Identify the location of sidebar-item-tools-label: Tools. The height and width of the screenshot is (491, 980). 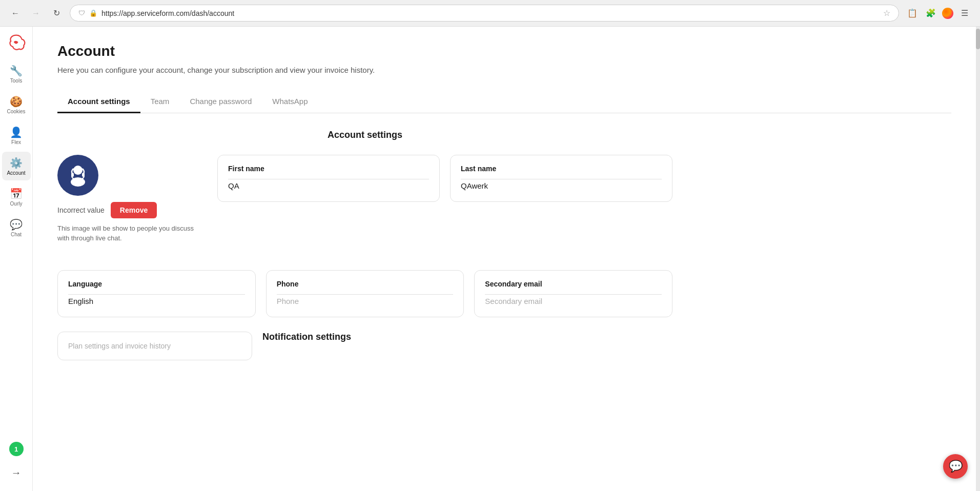
(16, 81).